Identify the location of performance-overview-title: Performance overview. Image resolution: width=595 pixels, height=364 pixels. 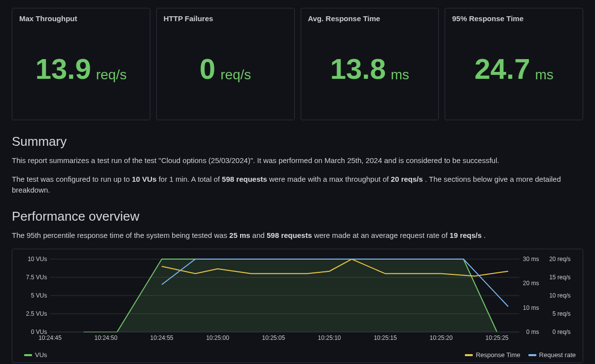
(298, 217).